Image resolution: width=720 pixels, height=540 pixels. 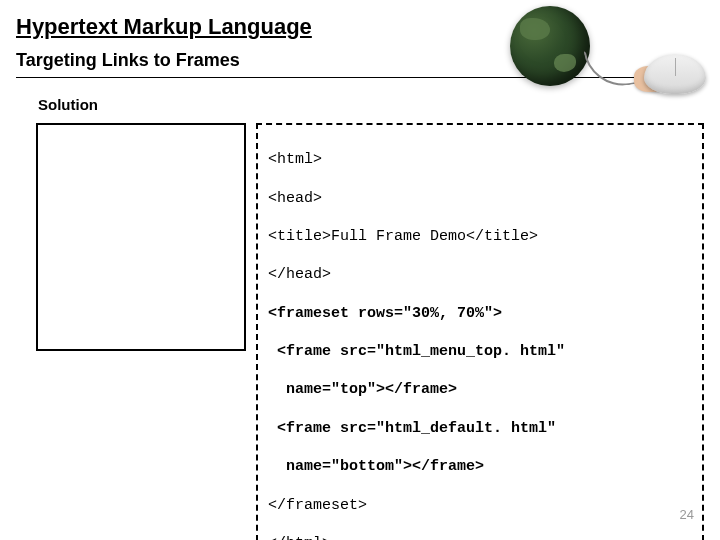 What do you see at coordinates (480, 506) in the screenshot?
I see `code-line: </frameset>` at bounding box center [480, 506].